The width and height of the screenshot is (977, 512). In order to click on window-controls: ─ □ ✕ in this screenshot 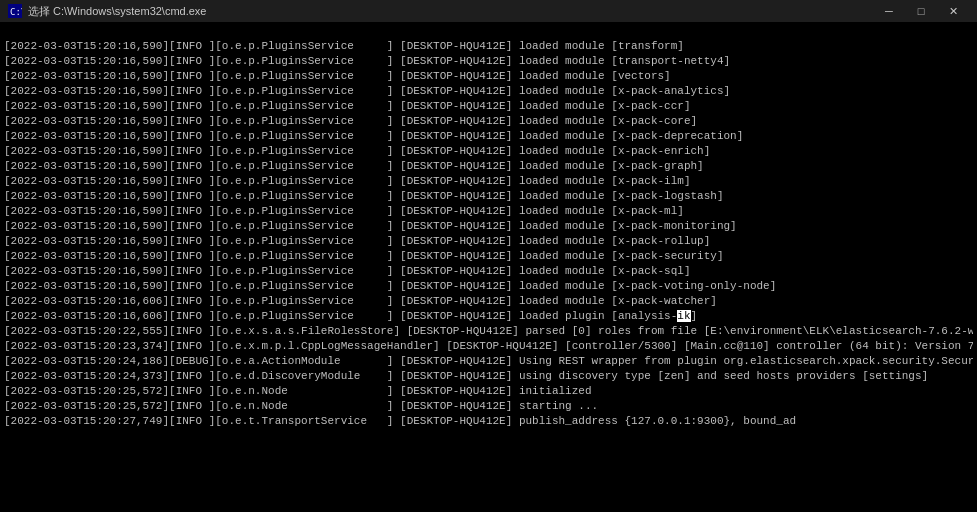, I will do `click(921, 11)`.